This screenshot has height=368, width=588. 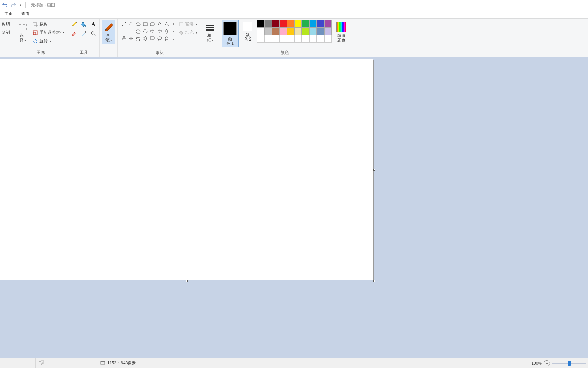 I want to click on fill-button: 填充, so click(x=188, y=33).